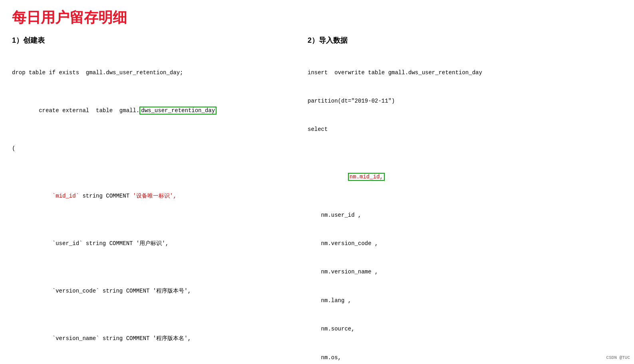 This screenshot has height=364, width=634. What do you see at coordinates (152, 196) in the screenshot?
I see `field-mid_id: `mid_id` string COMMENT '设备唯一标识',` at bounding box center [152, 196].